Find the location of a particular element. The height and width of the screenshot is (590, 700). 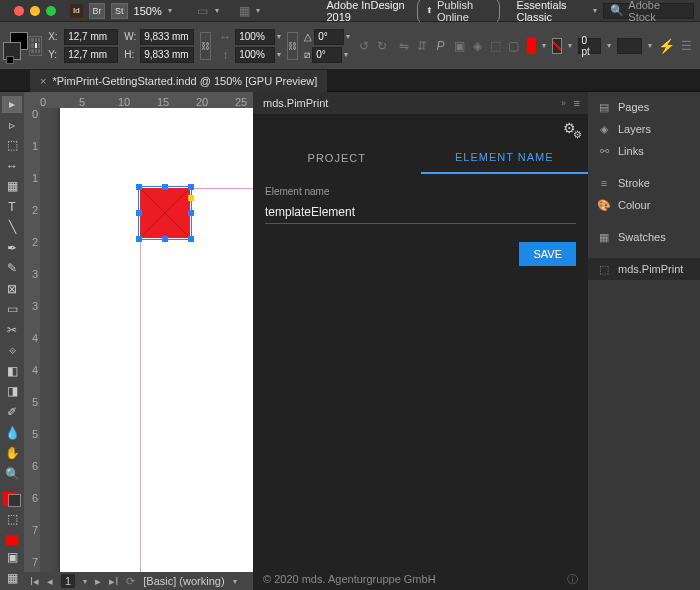

flip-v-icon: ⇵ is located at coordinates (422, 46).